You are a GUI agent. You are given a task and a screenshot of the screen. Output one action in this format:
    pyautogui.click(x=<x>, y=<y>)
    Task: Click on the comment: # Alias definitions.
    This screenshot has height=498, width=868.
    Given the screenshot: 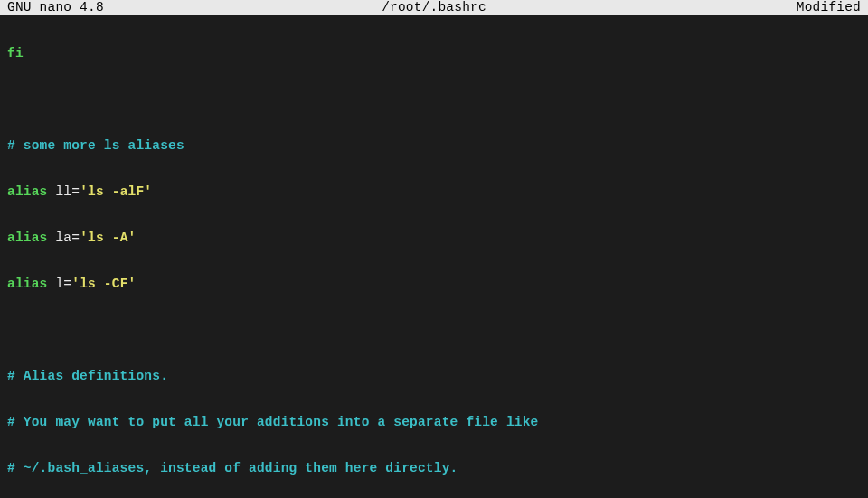 What is the action you would take?
    pyautogui.click(x=88, y=376)
    